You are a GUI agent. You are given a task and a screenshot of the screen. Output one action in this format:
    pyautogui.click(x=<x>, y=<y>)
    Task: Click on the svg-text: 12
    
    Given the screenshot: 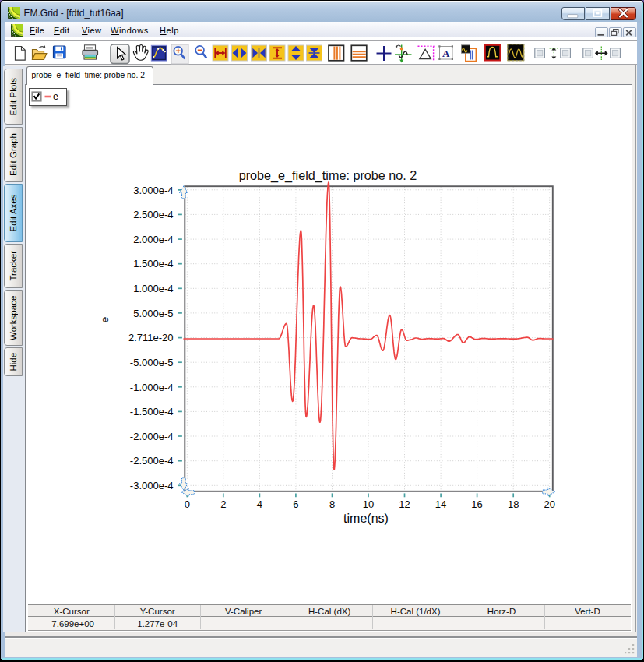 What is the action you would take?
    pyautogui.click(x=404, y=505)
    